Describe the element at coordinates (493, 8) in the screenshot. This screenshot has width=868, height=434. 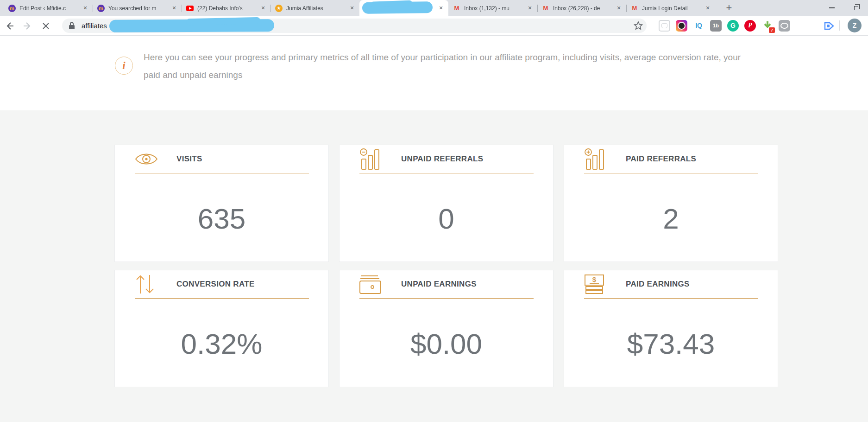
I see `tab-gmail-inbox-1: Inbox (1,132) - mu` at that location.